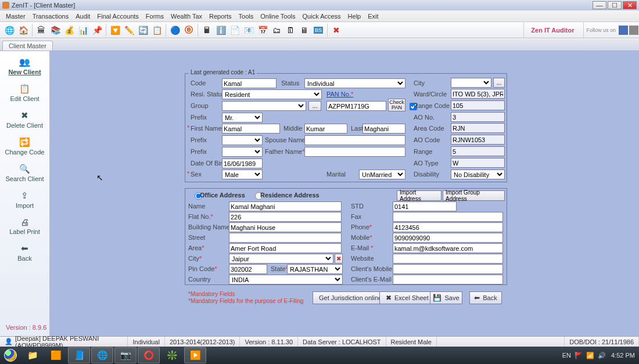 Image resolution: width=639 pixels, height=364 pixels. What do you see at coordinates (336, 30) in the screenshot?
I see `toolbar-btn-close: ✖` at bounding box center [336, 30].